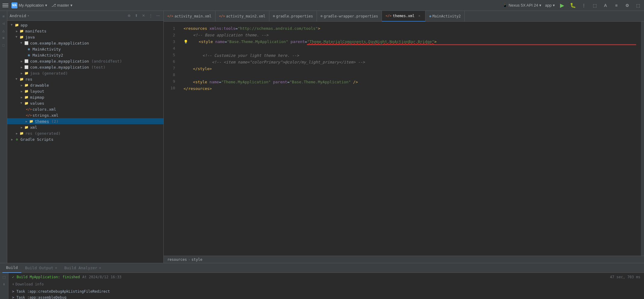  Describe the element at coordinates (22, 133) in the screenshot. I see `folder-icon-res-gen: 📁` at that location.